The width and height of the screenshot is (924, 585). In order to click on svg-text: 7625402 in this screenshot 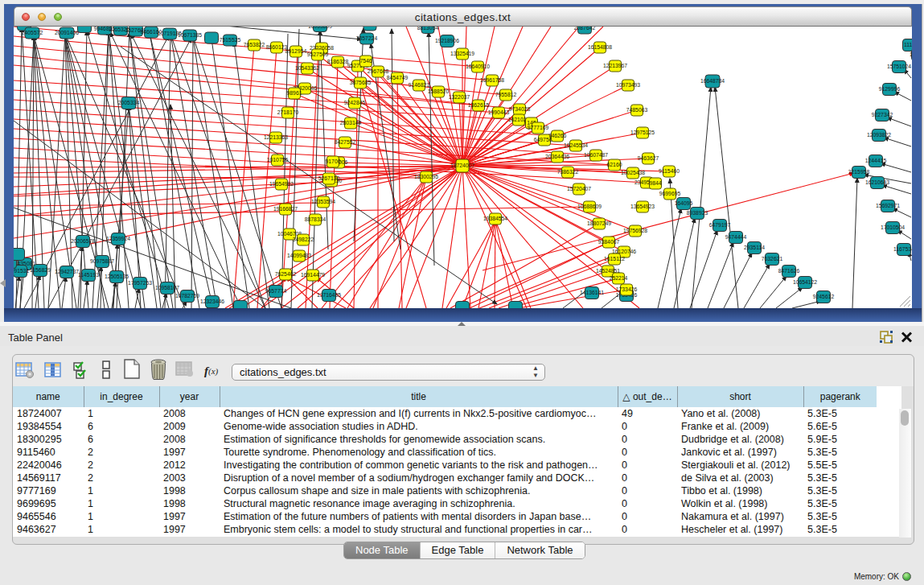, I will do `click(286, 274)`.